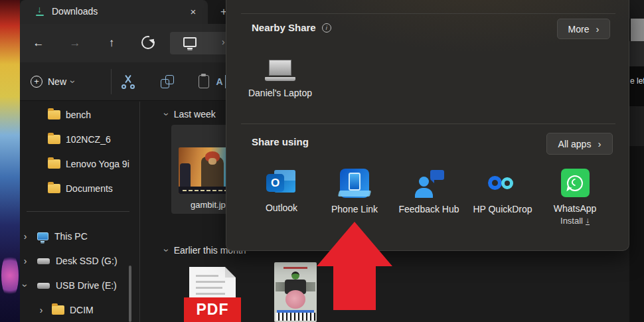  What do you see at coordinates (210, 204) in the screenshot?
I see `file-name: gambit.jpg` at bounding box center [210, 204].